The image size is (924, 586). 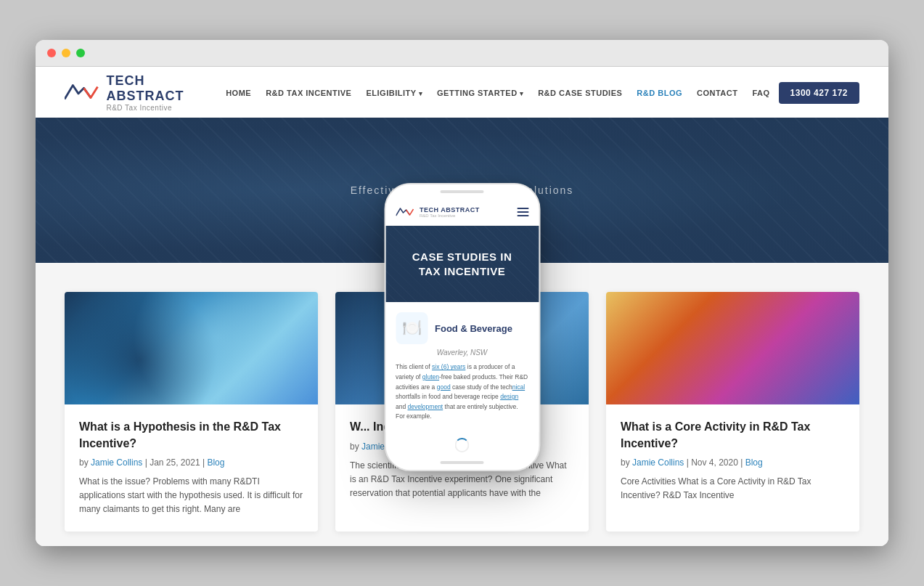 What do you see at coordinates (462, 463) in the screenshot?
I see `phone-bottom-bar` at bounding box center [462, 463].